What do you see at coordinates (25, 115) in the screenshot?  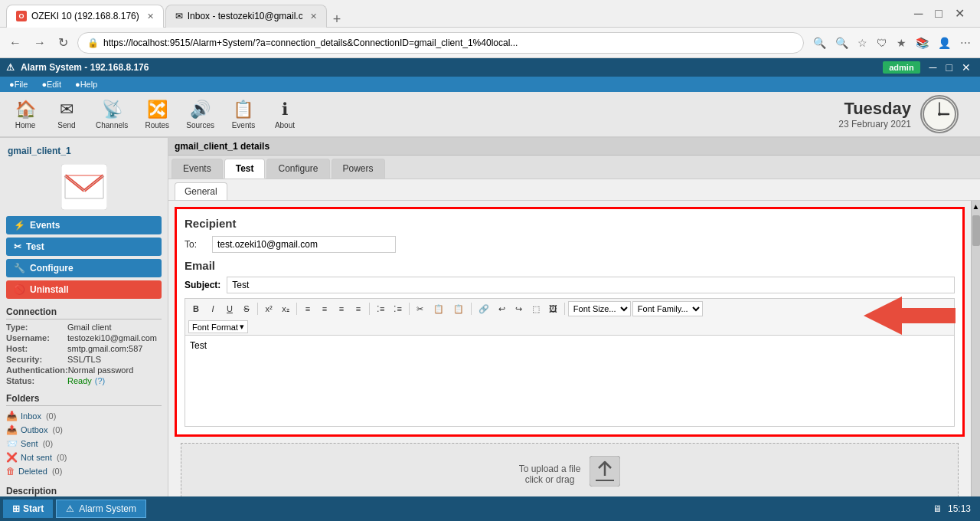 I see `toolbar-home: 🏠 Home` at bounding box center [25, 115].